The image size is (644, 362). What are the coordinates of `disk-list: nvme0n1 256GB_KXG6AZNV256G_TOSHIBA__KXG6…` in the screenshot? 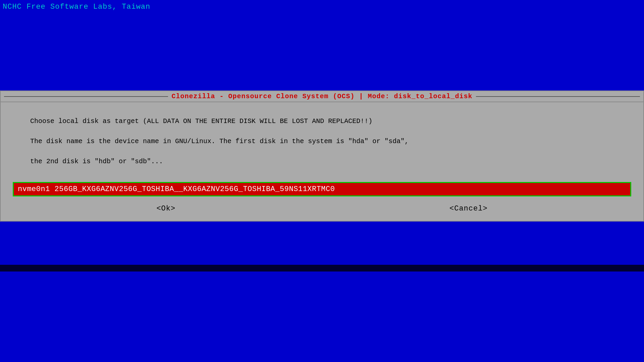 It's located at (322, 189).